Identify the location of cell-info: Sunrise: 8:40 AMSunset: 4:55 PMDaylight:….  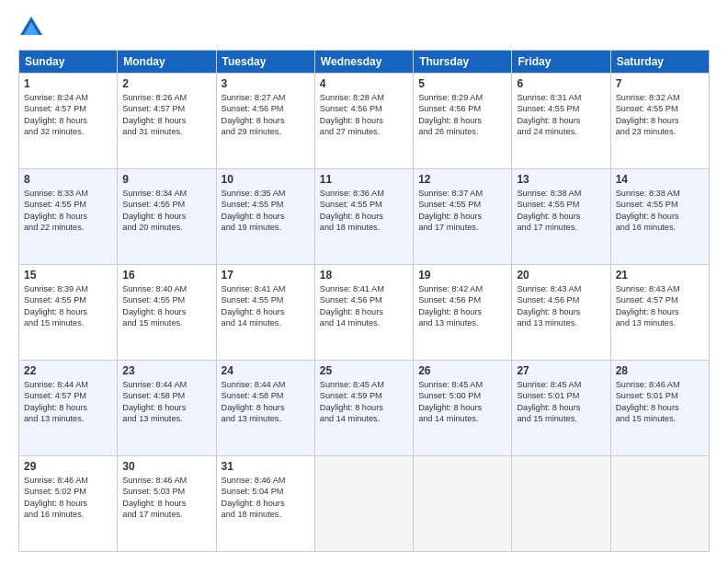
(166, 306).